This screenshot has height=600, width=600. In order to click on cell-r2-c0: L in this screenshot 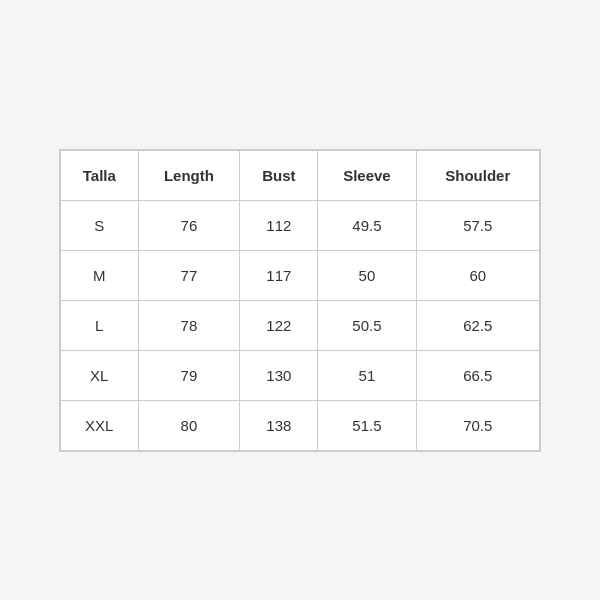, I will do `click(100, 325)`.